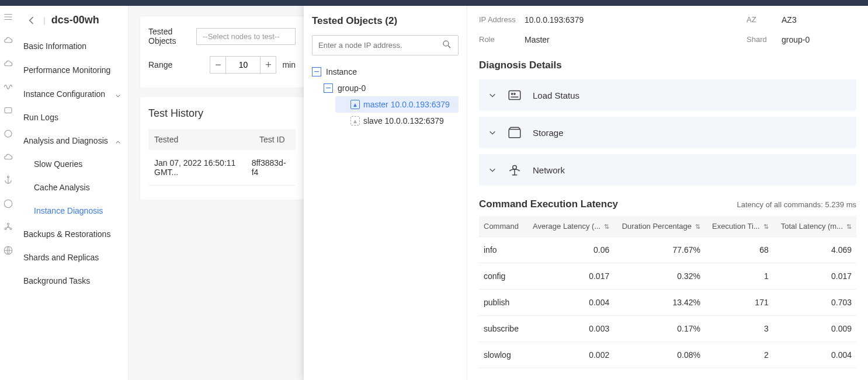 The image size is (868, 380). What do you see at coordinates (659, 302) in the screenshot?
I see `cell-pct: 13.42%` at bounding box center [659, 302].